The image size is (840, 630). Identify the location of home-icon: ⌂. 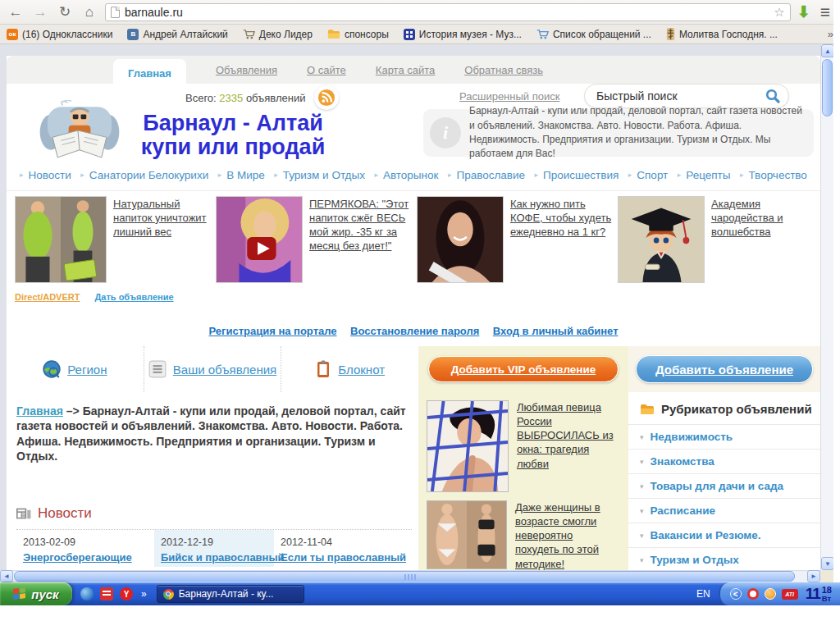
(89, 12).